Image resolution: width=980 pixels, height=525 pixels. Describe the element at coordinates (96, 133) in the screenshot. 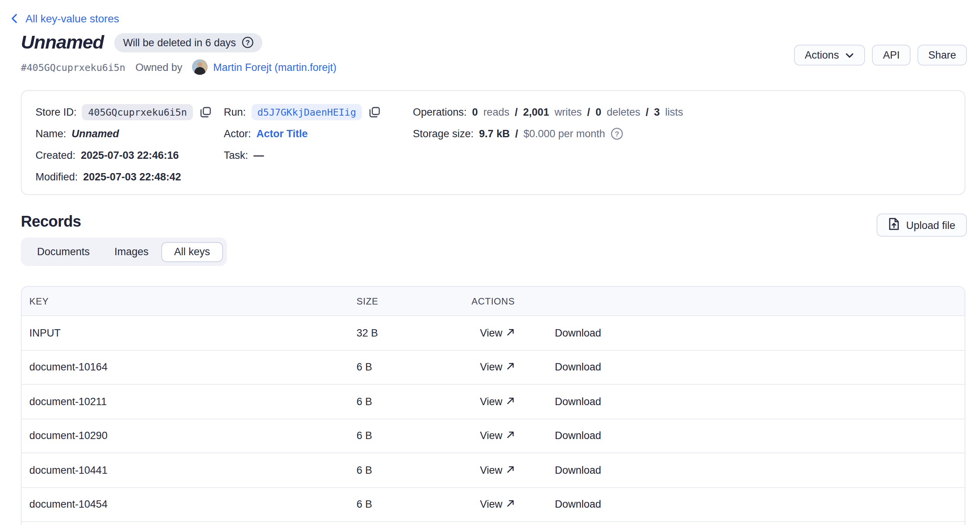

I see `name-value: Unnamed` at that location.